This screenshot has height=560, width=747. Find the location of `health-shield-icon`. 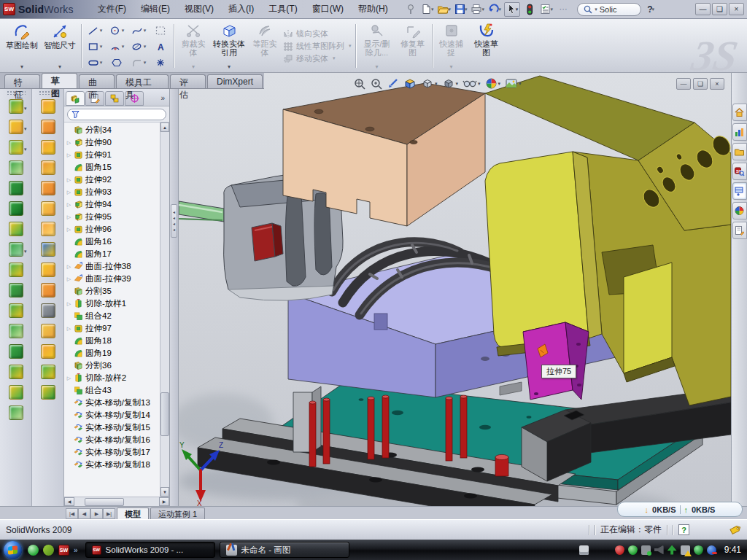

health-shield-icon is located at coordinates (699, 550).